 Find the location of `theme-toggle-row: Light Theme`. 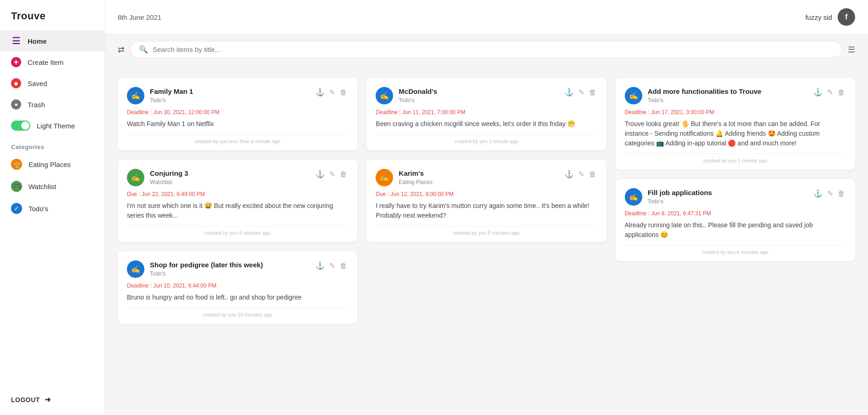

theme-toggle-row: Light Theme is located at coordinates (52, 126).